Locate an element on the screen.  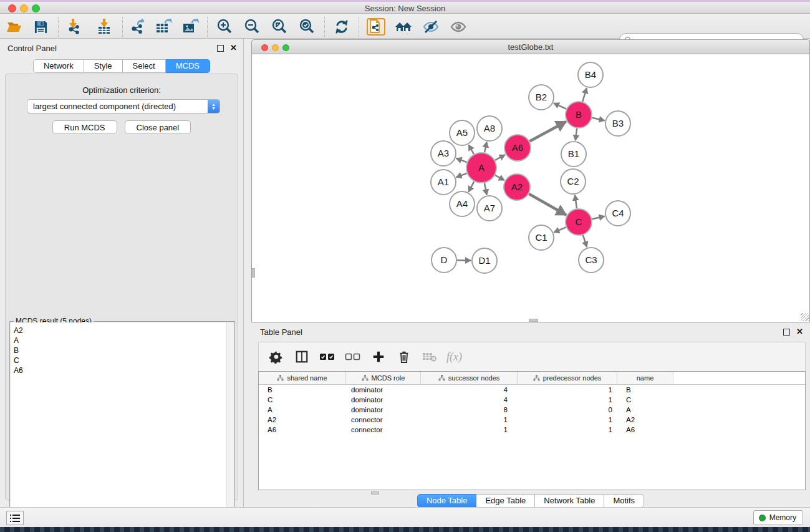
graph-edge-B-B1 is located at coordinates (576, 135).